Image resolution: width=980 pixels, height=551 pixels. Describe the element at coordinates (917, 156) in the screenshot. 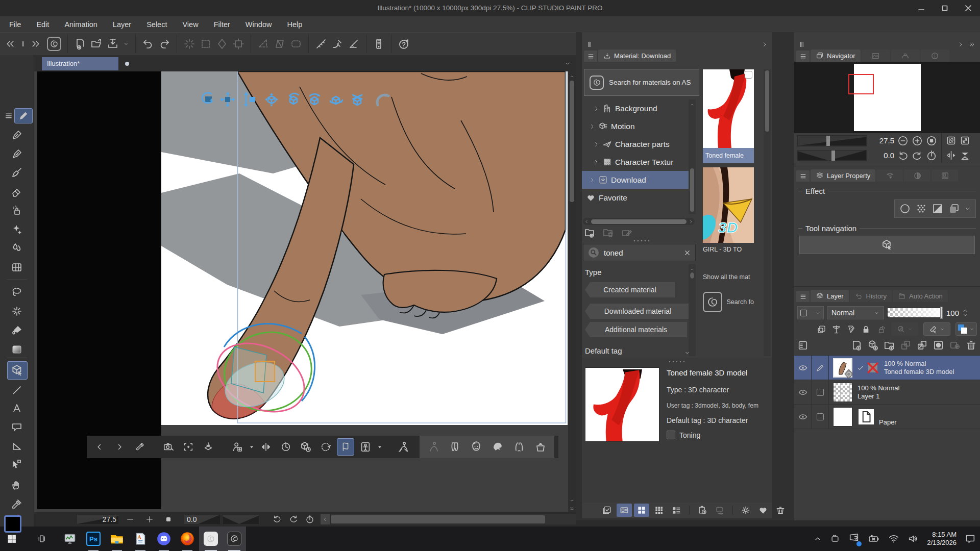

I see `nav-rotate-right-icon` at that location.